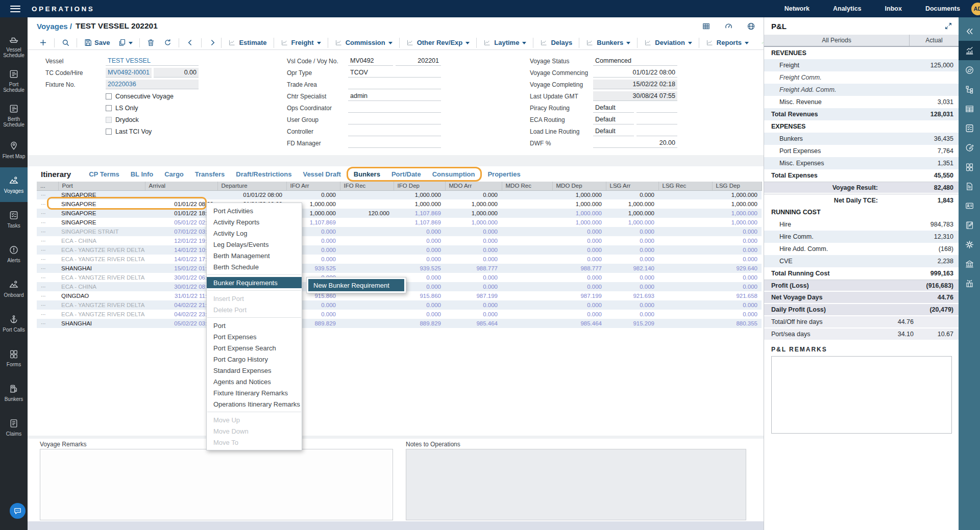 Image resolution: width=980 pixels, height=530 pixels. Describe the element at coordinates (438, 43) in the screenshot. I see `toolbar-button: Other Rev/Exp` at that location.